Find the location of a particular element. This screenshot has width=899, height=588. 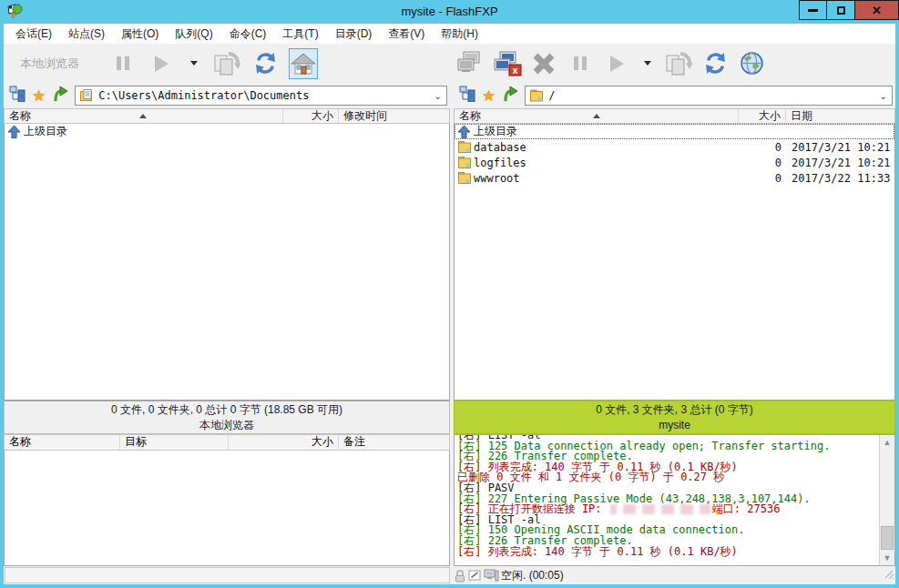

star-icon: ★ is located at coordinates (38, 96).